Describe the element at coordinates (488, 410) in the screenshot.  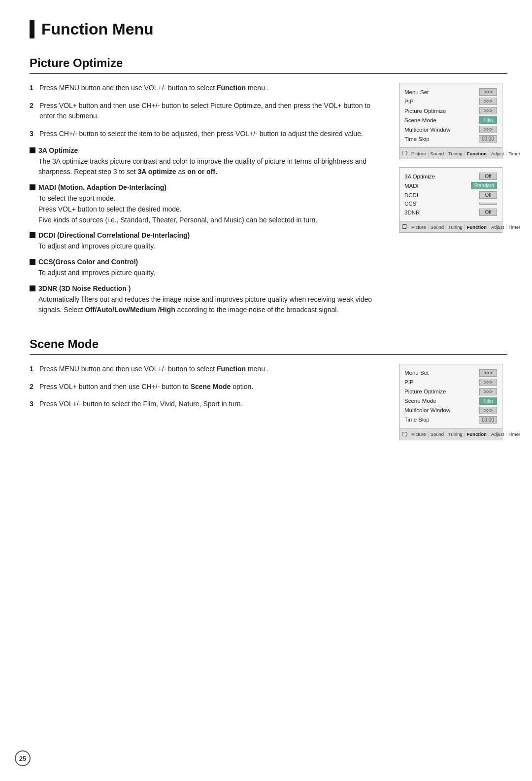
I see `scene-menu-value-multicolor: >>>` at that location.